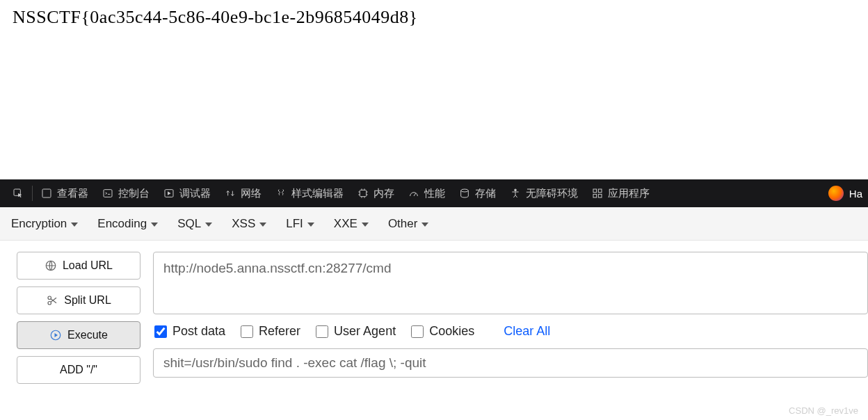 The image size is (868, 420). What do you see at coordinates (300, 224) in the screenshot?
I see `menu-lfi: LFI` at bounding box center [300, 224].